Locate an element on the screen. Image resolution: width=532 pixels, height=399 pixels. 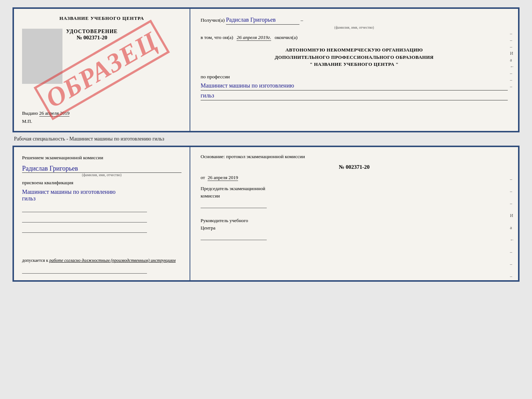
recipient-sub: (фамилия, имя, отчество) is located at coordinates (354, 27).